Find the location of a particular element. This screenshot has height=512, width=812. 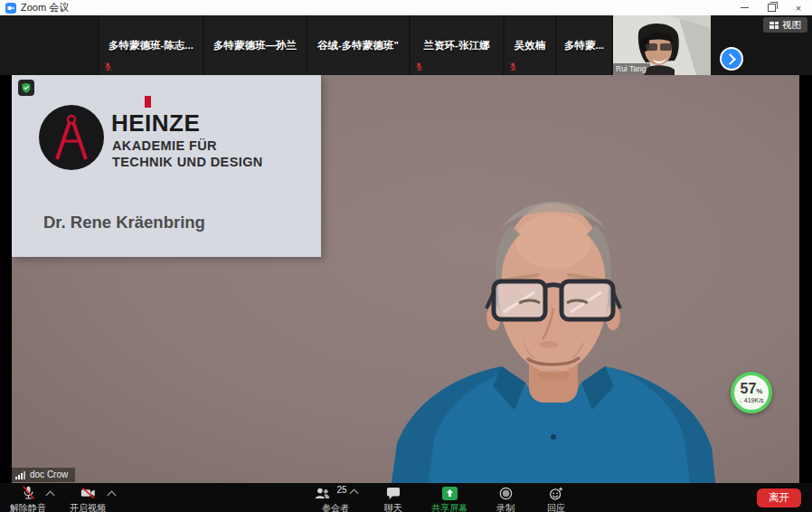

participant-filmstrip: 多特蒙德班-陈志... 多特蒙德班—孙兰 谷绒-多特蒙德班” 兰资环-张江娜 吴… is located at coordinates (406, 45).